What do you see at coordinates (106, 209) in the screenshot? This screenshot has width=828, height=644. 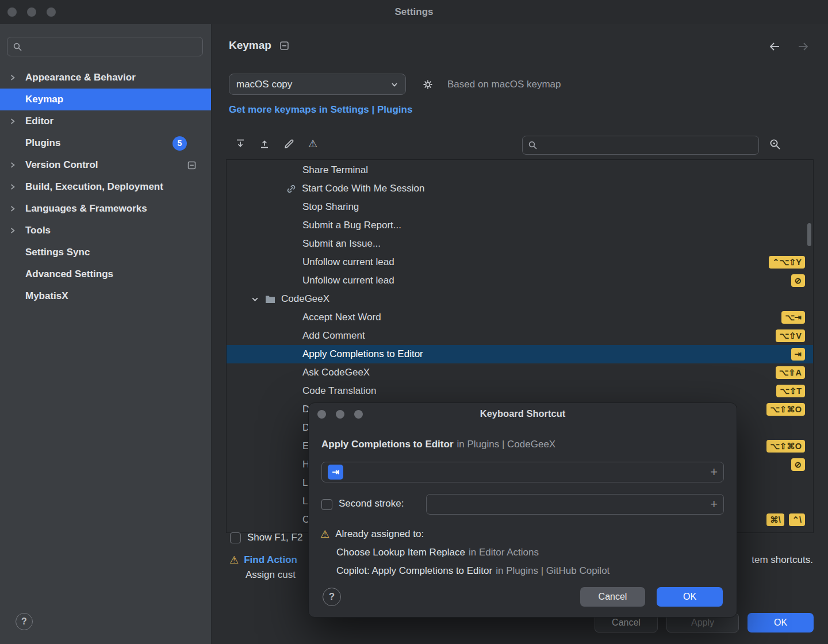 I see `sidebar-item-languages-frameworks: Languages & Frameworks` at bounding box center [106, 209].